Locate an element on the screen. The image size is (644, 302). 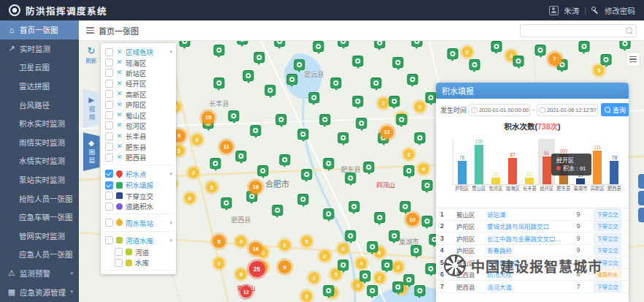
bar-column: 78 肥西县 is located at coordinates (615, 162).